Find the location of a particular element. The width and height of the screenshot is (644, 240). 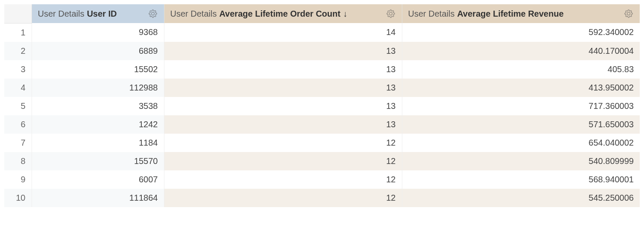

cell-avg-revenue: 568.940001 is located at coordinates (521, 179).